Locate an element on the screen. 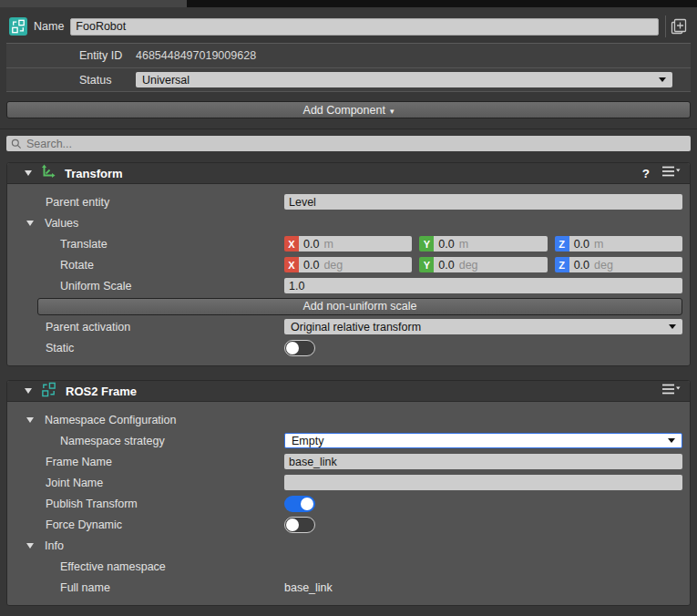 Image resolution: width=697 pixels, height=616 pixels. search-box is located at coordinates (348, 144).